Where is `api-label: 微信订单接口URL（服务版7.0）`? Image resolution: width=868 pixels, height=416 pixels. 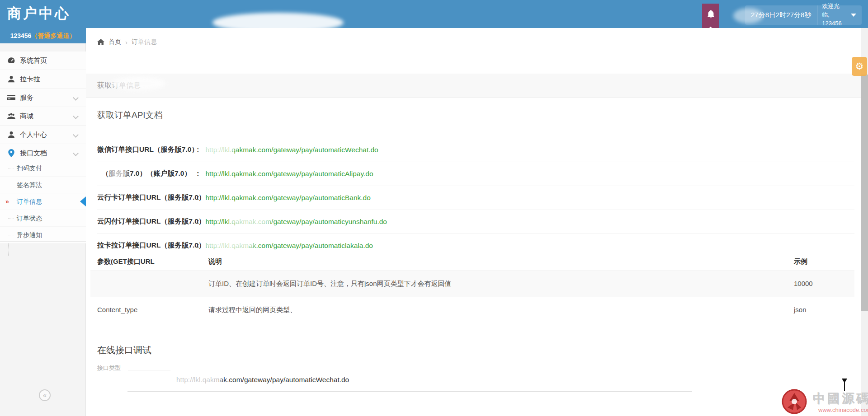 api-label: 微信订单接口URL（服务版7.0） is located at coordinates (144, 150).